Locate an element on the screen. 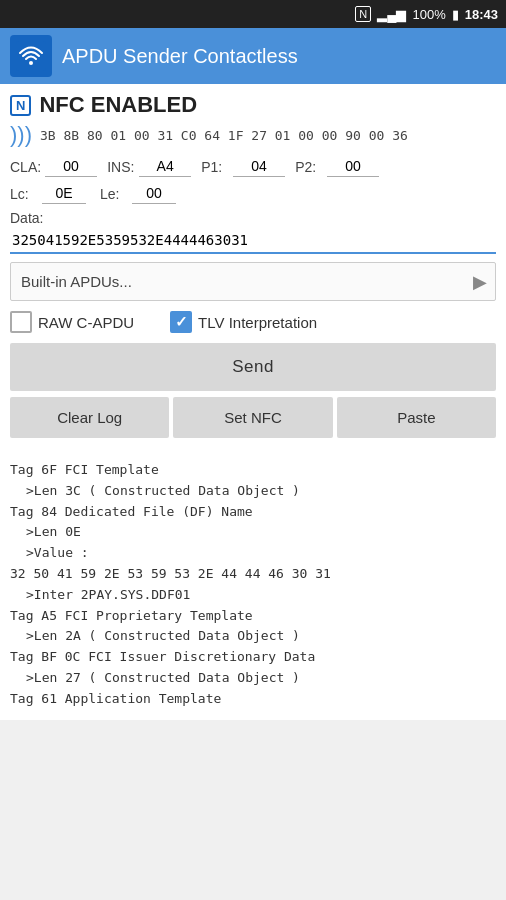  apdu-select: Built-in APDUs... Select AID Get Process… is located at coordinates (253, 282).